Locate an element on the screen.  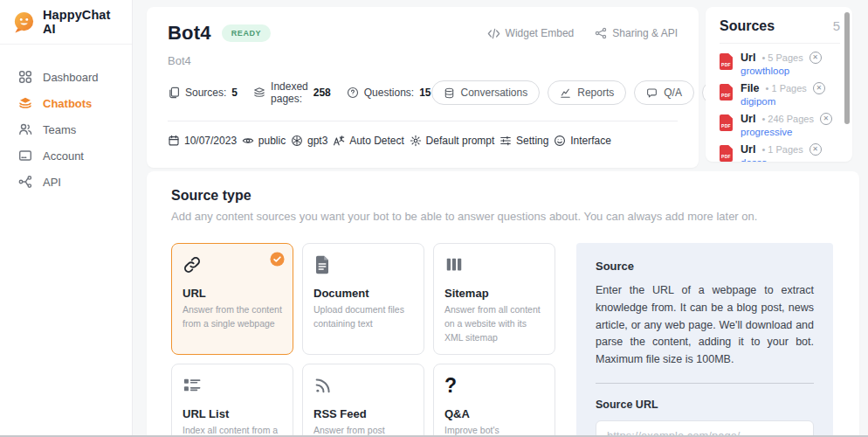
question-circle-icon is located at coordinates (353, 93).